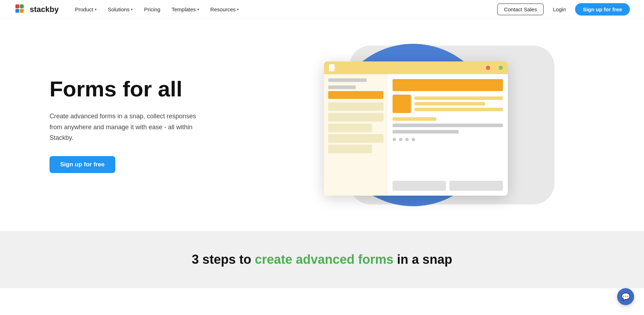 The height and width of the screenshot is (315, 644). I want to click on hero-description: Create advanced forms in a snap, collect…, so click(127, 127).